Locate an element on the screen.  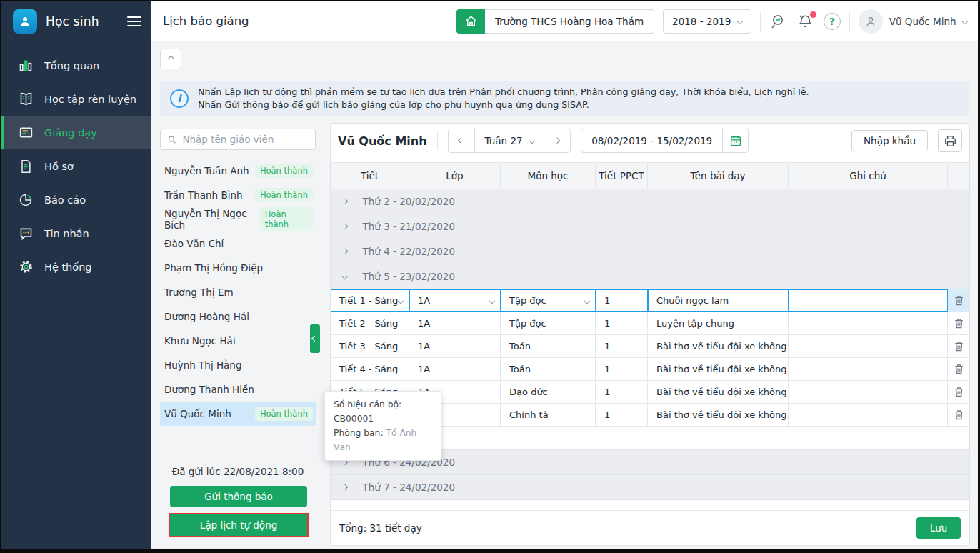
teacher-search-input is located at coordinates (246, 139).